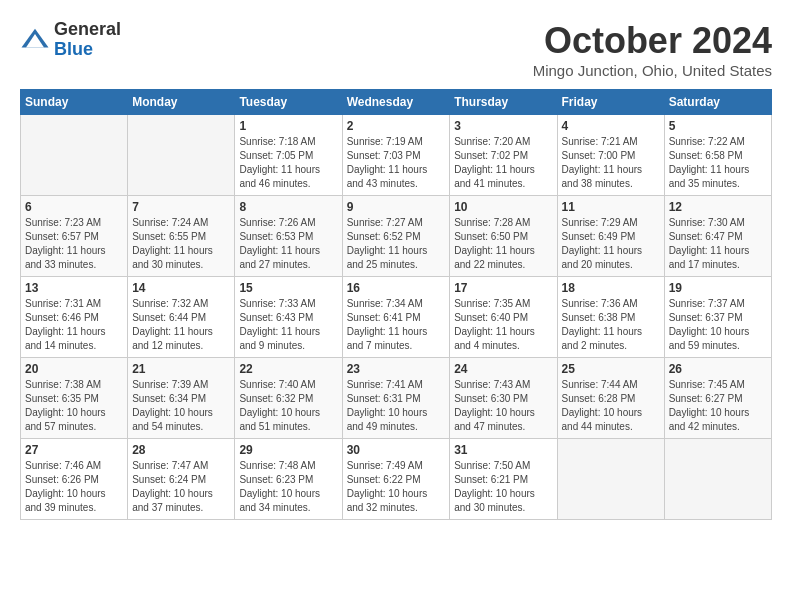  What do you see at coordinates (503, 487) in the screenshot?
I see `day-info: Sunrise: 7:50 AM Sunset: 6:21 PM Dayligh…` at bounding box center [503, 487].